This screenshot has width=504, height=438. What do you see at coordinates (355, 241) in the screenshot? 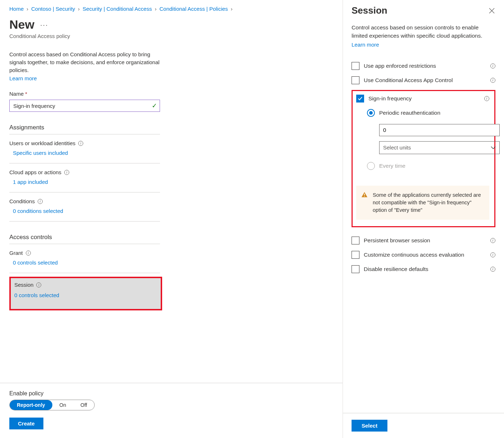
I see `checkbox-persistent-browser` at bounding box center [355, 241].